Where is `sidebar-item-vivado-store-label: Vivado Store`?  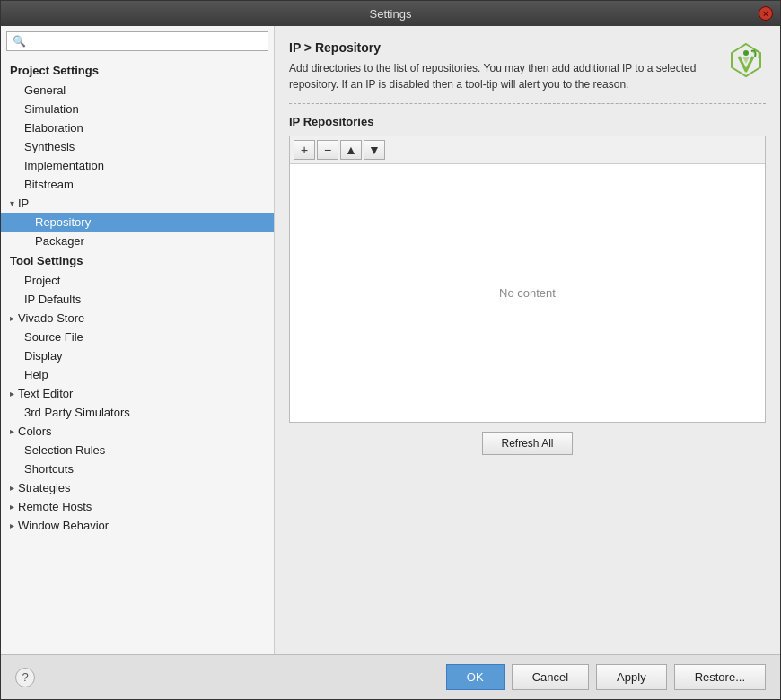
sidebar-item-vivado-store-label: Vivado Store is located at coordinates (51, 318).